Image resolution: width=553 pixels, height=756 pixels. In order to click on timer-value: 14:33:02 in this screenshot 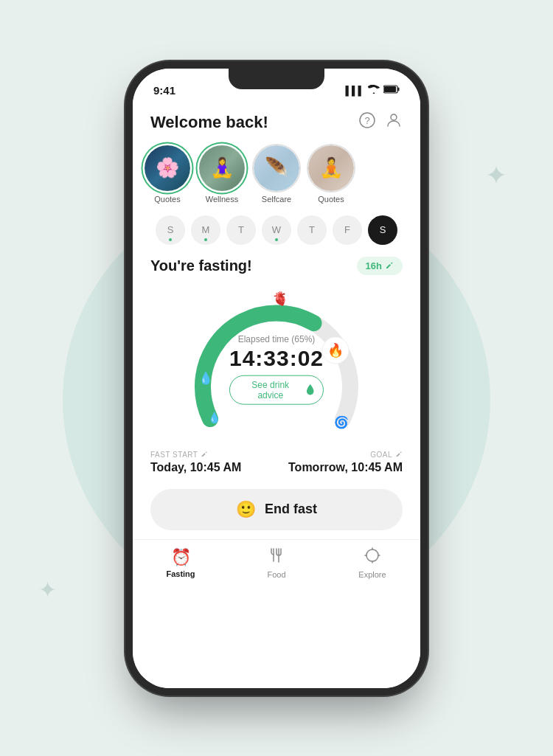, I will do `click(276, 358)`.